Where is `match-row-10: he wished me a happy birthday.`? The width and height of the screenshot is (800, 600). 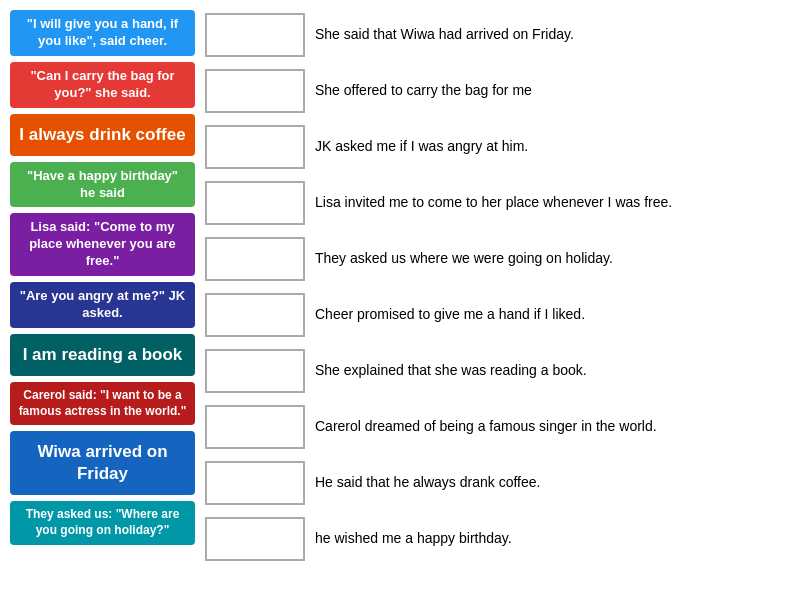
match-row-10: he wished me a happy birthday. is located at coordinates (498, 539).